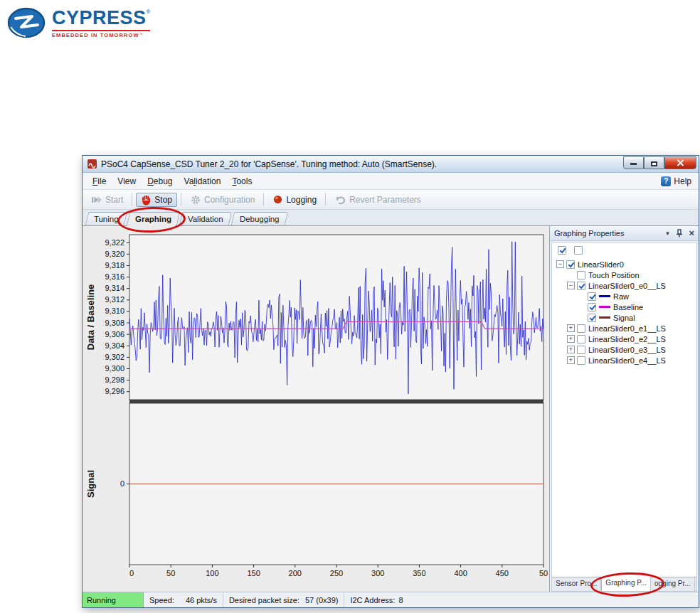 The height and width of the screenshot is (613, 700). I want to click on svg-text: 9,298, so click(115, 380).